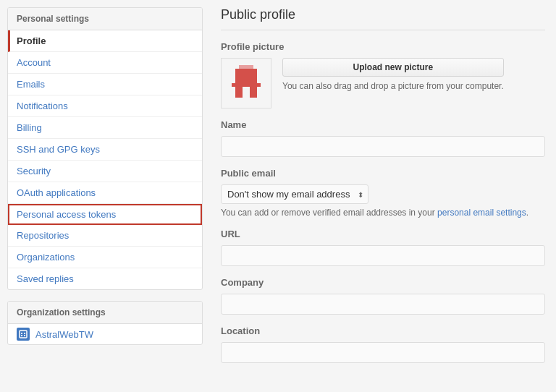 The height and width of the screenshot is (392, 556). I want to click on sidebar-item-ssh-gpg: SSH and GPG keys, so click(105, 150).